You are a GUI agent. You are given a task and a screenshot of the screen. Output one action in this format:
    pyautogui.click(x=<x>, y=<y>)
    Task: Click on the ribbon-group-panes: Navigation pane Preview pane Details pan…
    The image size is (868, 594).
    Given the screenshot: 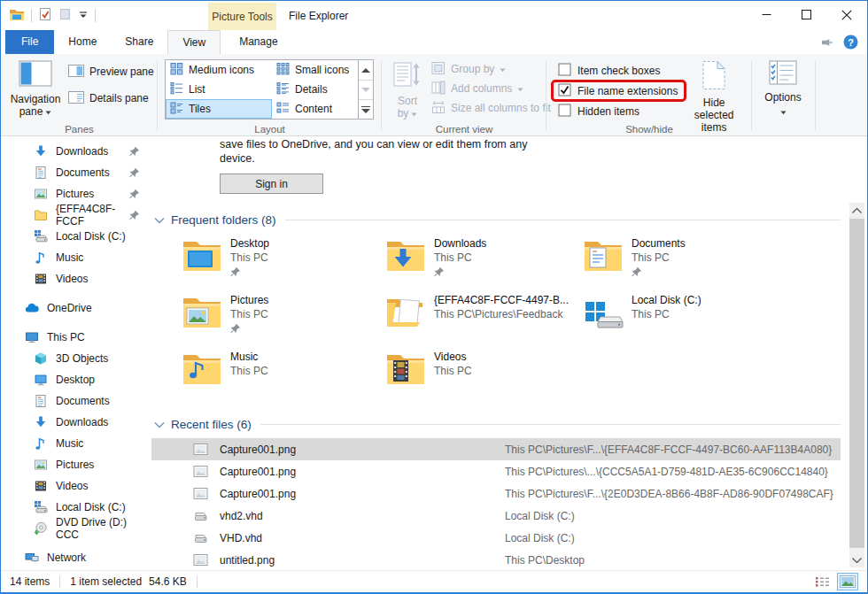 What is the action you would take?
    pyautogui.click(x=80, y=96)
    